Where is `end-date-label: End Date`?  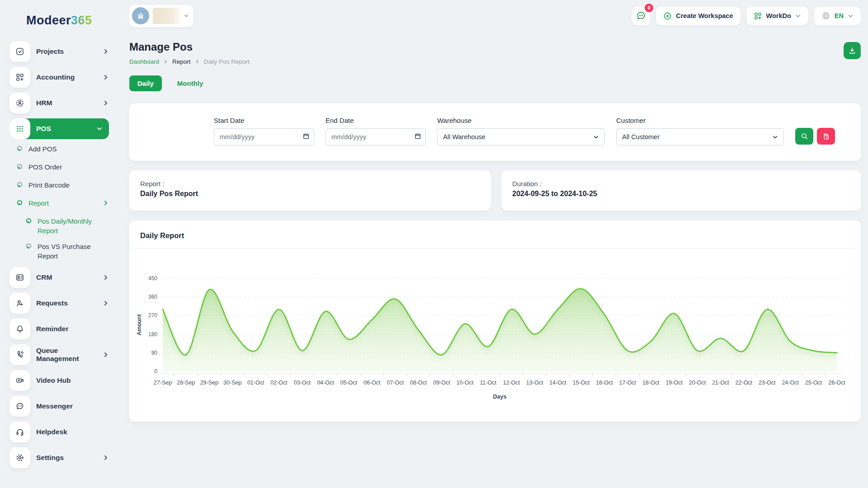
end-date-label: End Date is located at coordinates (376, 120).